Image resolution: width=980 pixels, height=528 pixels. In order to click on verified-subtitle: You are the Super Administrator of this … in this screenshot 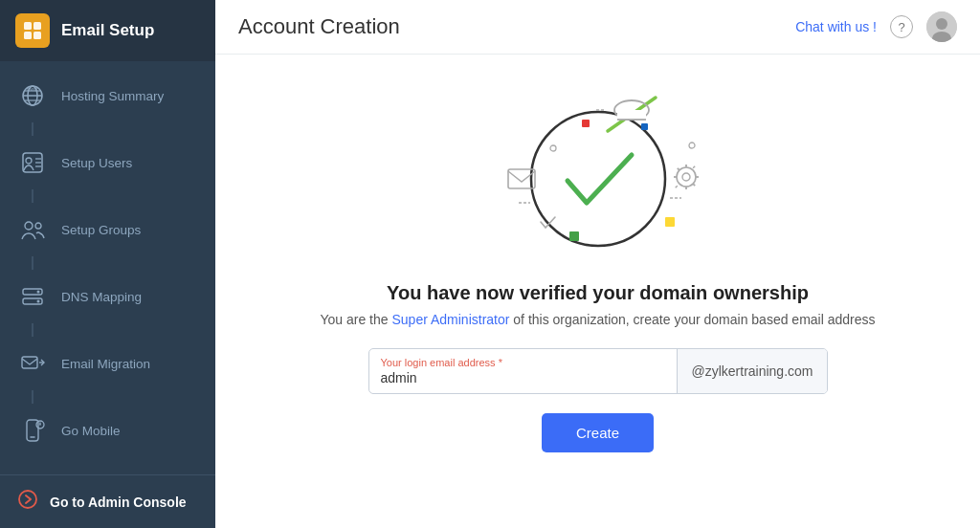, I will do `click(597, 319)`.